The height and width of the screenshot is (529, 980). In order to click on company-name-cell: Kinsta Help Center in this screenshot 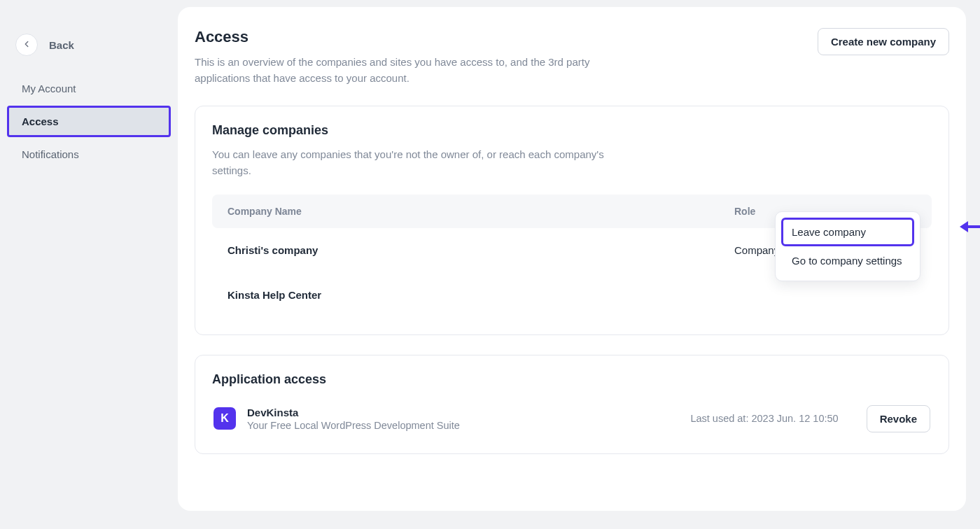, I will do `click(481, 295)`.